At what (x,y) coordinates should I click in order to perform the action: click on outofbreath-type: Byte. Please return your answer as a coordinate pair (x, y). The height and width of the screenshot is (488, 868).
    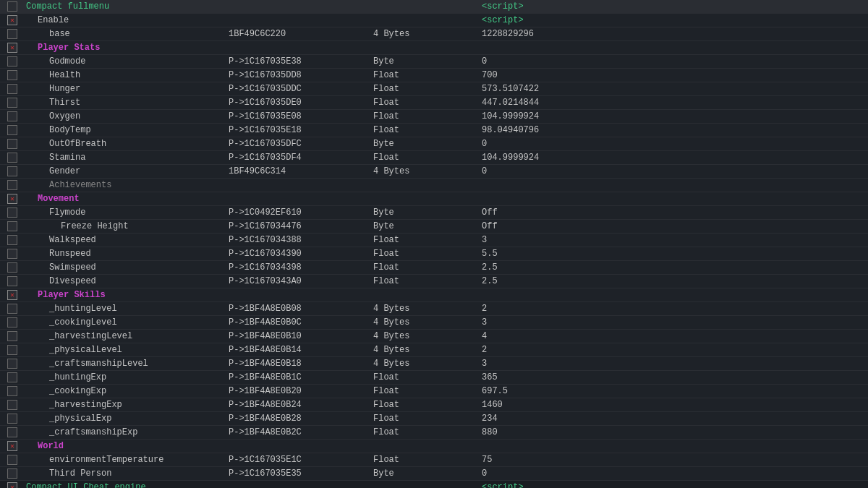
    Looking at the image, I should click on (425, 144).